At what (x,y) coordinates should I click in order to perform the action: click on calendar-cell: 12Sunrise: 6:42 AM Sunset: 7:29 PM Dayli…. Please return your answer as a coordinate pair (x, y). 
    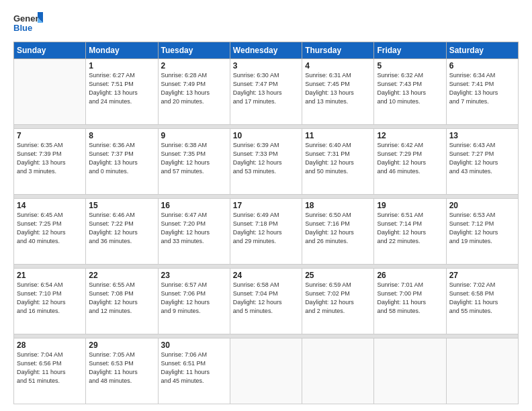
    Looking at the image, I should click on (410, 162).